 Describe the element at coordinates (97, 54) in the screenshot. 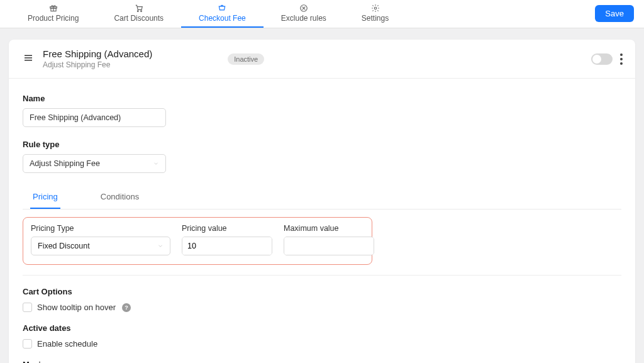

I see `page-title: Free Shipping (Advanced)` at that location.